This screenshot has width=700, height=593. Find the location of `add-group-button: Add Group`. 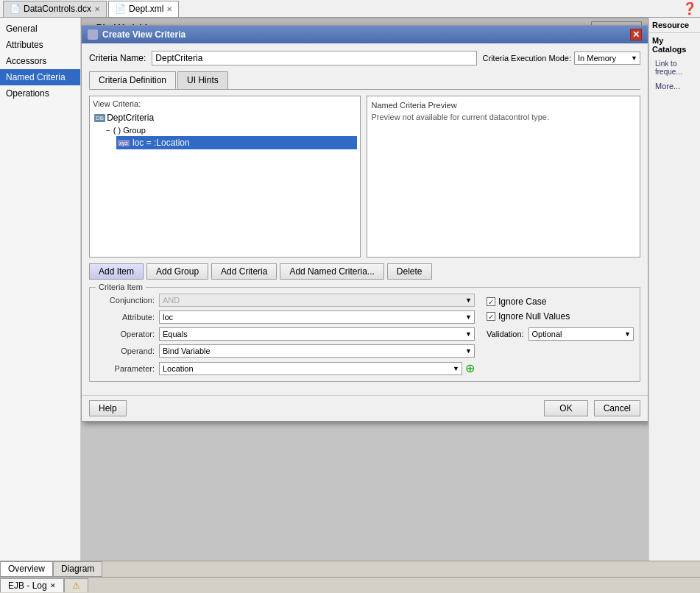

add-group-button: Add Group is located at coordinates (177, 271).